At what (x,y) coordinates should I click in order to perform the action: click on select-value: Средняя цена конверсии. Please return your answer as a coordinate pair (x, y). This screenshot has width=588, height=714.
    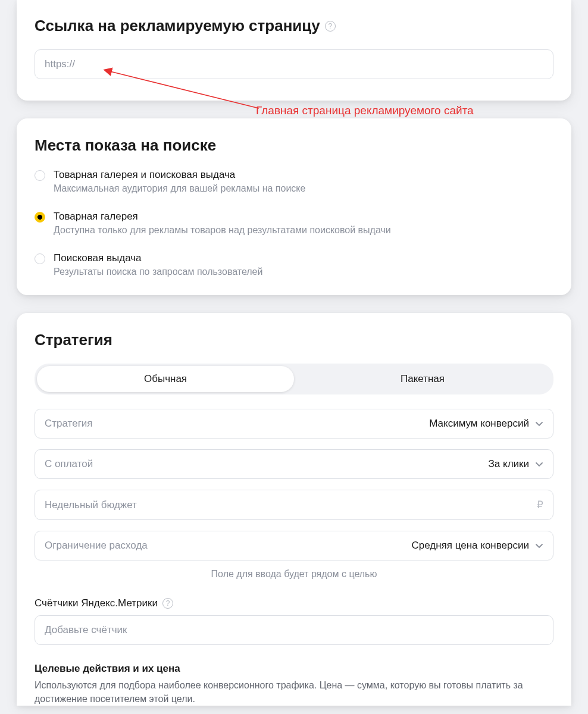
    Looking at the image, I should click on (470, 546).